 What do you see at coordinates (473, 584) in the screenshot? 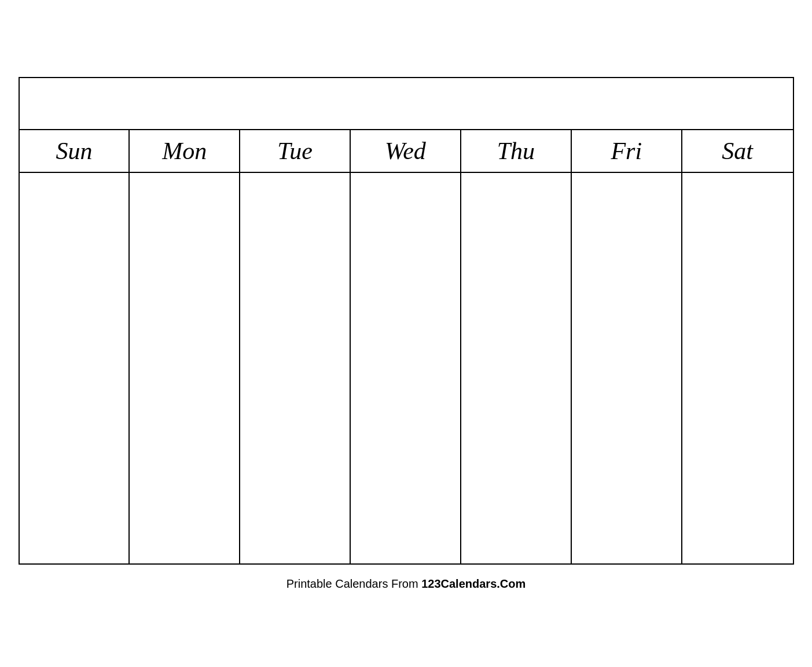
I see `footer-bold-text: 123Calendars.Com` at bounding box center [473, 584].